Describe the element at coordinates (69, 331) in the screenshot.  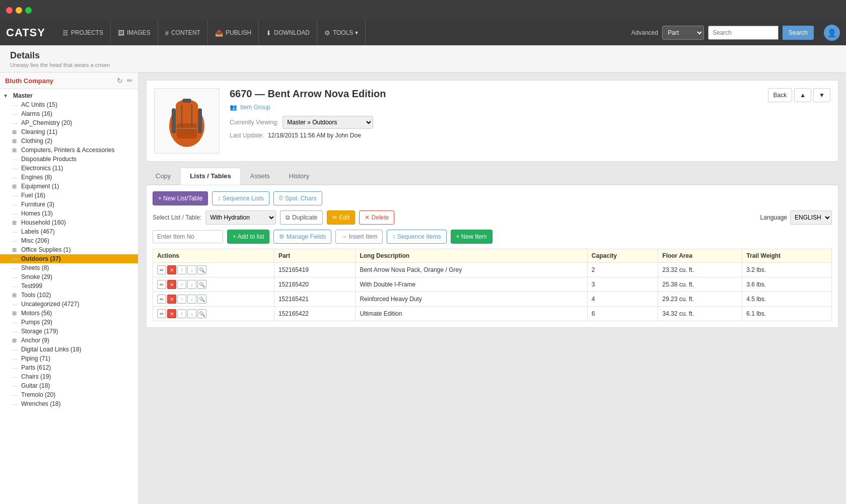
I see `tree-item: —Storage (179)` at that location.